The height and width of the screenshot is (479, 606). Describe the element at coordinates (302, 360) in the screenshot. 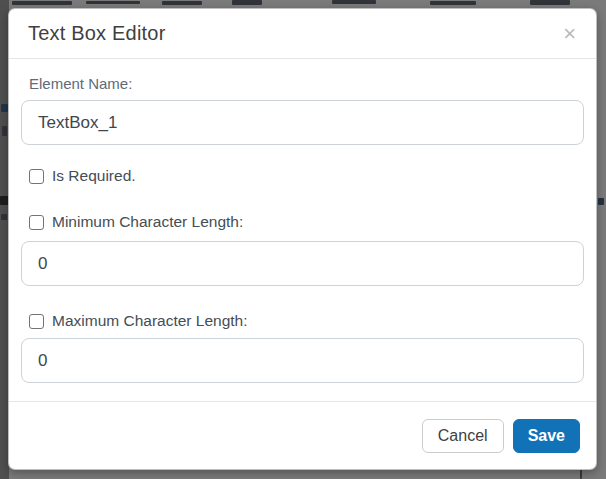

I see `max-length-input` at that location.